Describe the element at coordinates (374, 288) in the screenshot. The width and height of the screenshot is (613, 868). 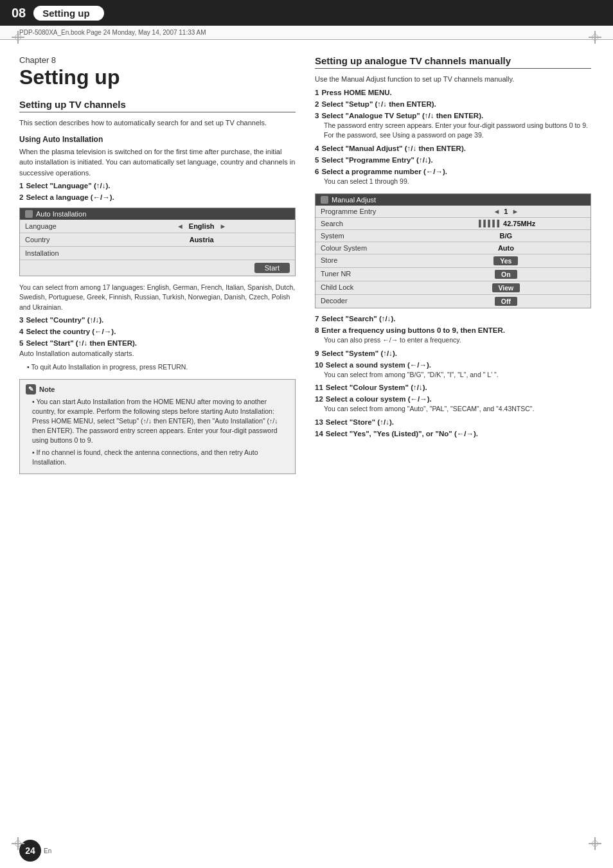
I see `ma-label-childlock: Child Lock` at that location.